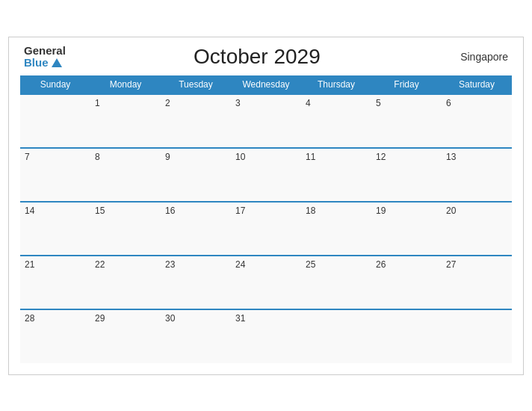 The image size is (532, 411). Describe the element at coordinates (311, 157) in the screenshot. I see `day-number: 11` at that location.